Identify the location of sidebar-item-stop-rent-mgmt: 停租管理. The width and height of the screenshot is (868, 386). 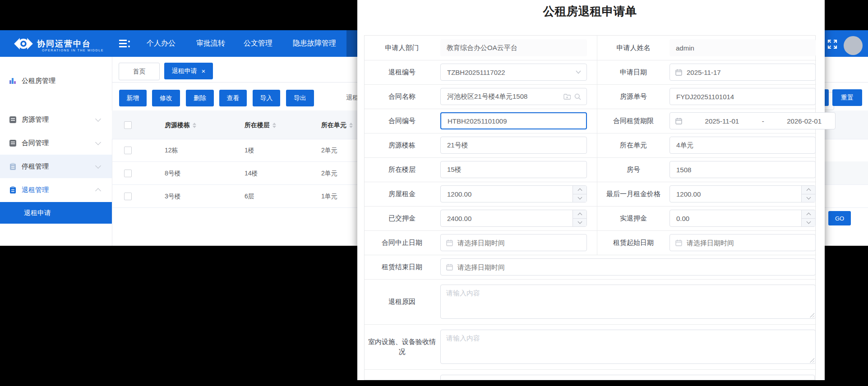
(56, 166).